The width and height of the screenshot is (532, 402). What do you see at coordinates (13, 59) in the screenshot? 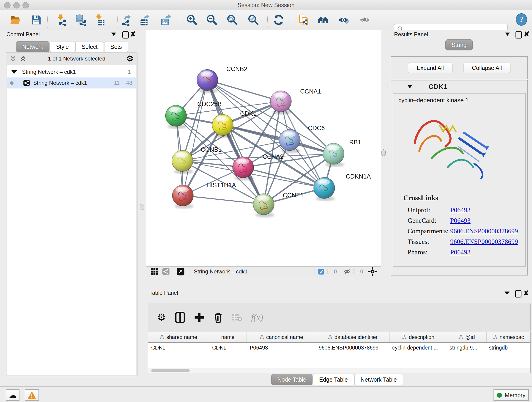
I see `collapse-all-icon` at bounding box center [13, 59].